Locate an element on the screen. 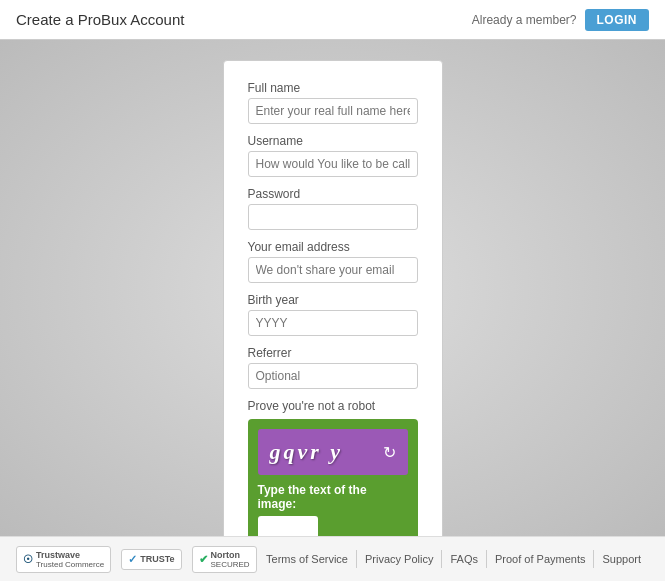 This screenshot has width=665, height=581. captcha-group: Prove you're not a robot gqvr y ↻ Type t… is located at coordinates (333, 468).